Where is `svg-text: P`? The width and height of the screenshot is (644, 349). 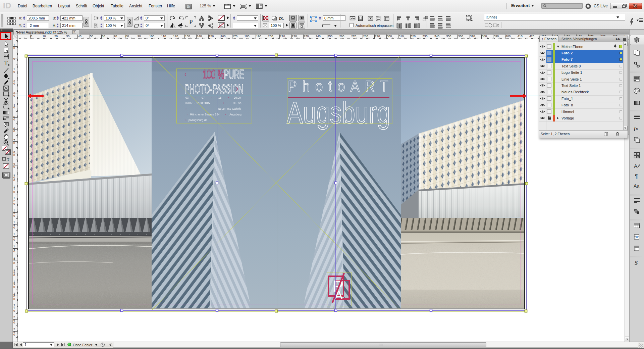
svg-text: P is located at coordinates (191, 22).